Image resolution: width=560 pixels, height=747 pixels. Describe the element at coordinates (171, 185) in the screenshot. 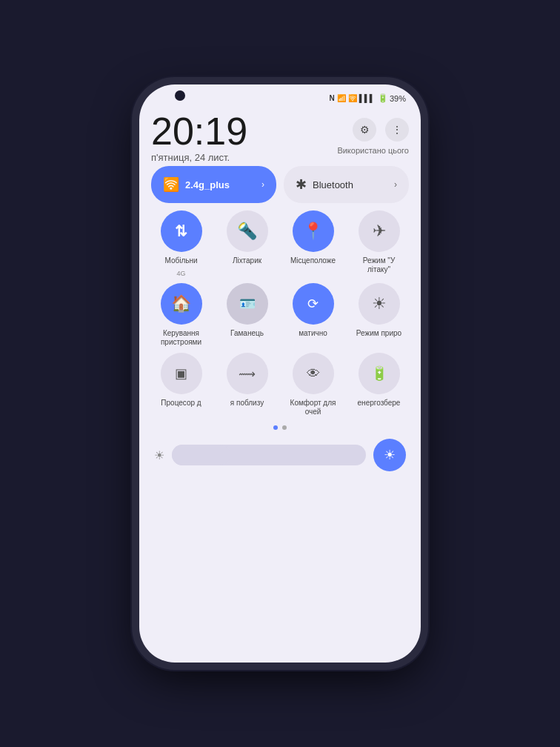

I see `wifi-icon: 🛜` at that location.